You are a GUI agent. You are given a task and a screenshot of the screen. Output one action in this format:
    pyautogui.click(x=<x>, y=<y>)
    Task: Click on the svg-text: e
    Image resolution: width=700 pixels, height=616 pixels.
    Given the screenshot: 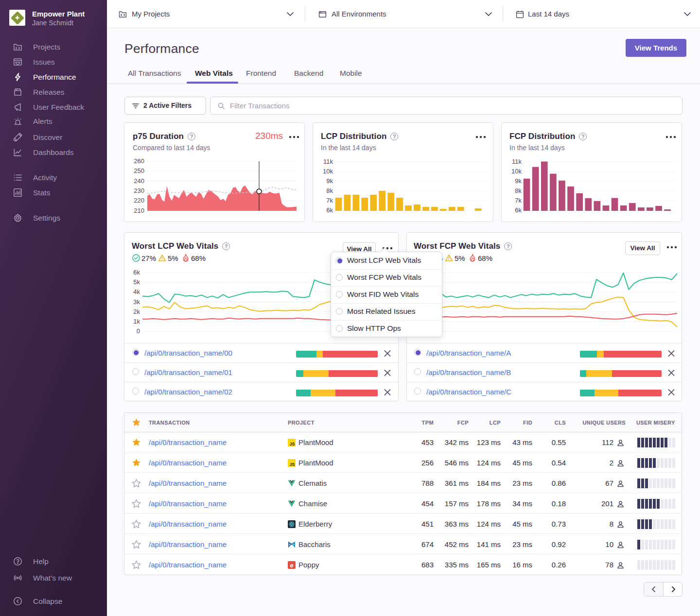 What is the action you would take?
    pyautogui.click(x=292, y=565)
    